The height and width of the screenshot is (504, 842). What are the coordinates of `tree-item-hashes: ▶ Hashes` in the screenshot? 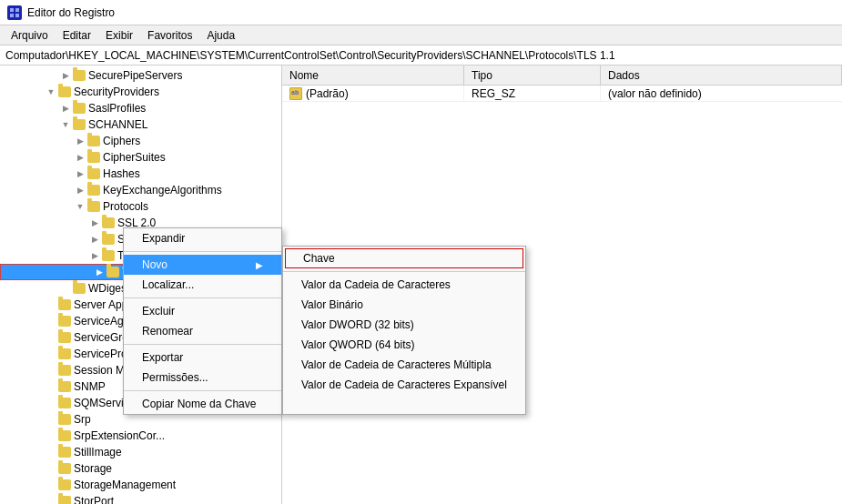 It's located at (140, 174).